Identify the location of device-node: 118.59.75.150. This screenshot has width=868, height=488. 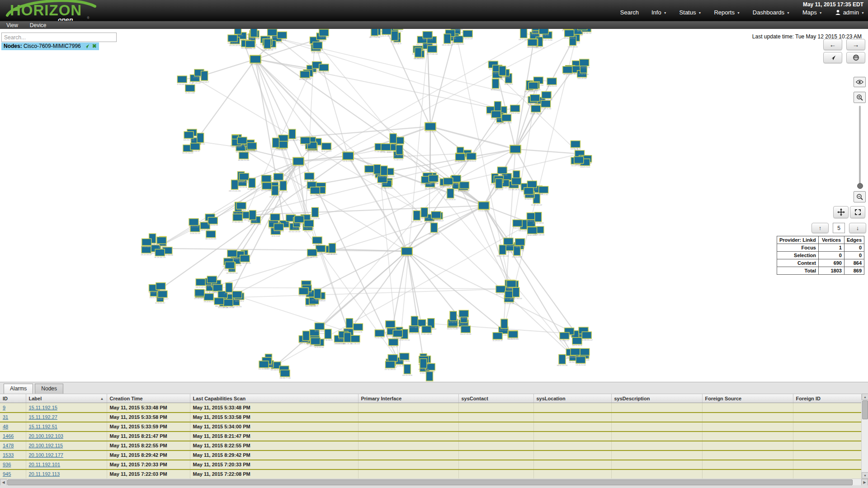
(193, 223).